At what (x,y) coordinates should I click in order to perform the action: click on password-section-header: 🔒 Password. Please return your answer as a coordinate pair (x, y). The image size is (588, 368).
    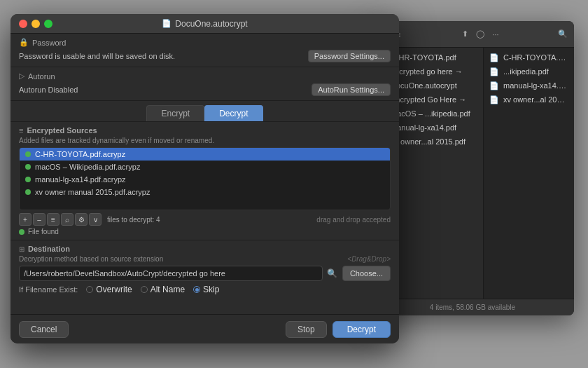
    Looking at the image, I should click on (204, 42).